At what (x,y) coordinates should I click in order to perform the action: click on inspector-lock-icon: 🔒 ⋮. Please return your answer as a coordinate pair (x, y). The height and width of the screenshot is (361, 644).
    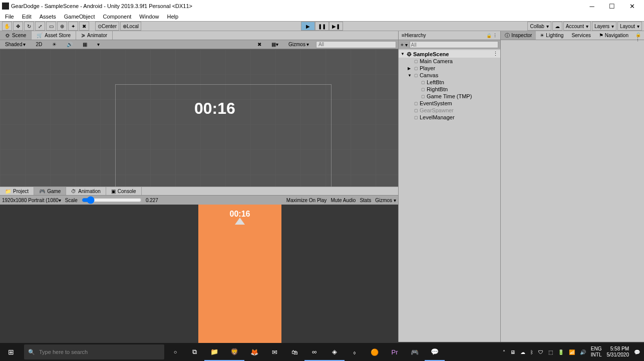
    Looking at the image, I should click on (638, 35).